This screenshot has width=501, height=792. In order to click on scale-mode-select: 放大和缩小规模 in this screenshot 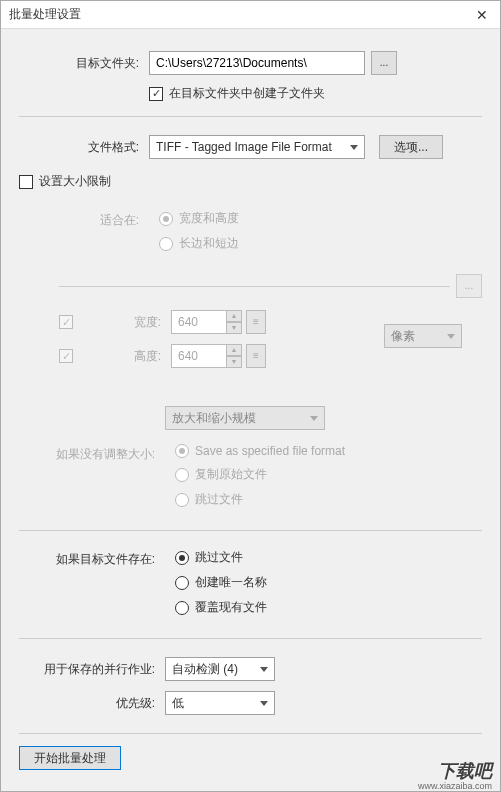, I will do `click(245, 418)`.